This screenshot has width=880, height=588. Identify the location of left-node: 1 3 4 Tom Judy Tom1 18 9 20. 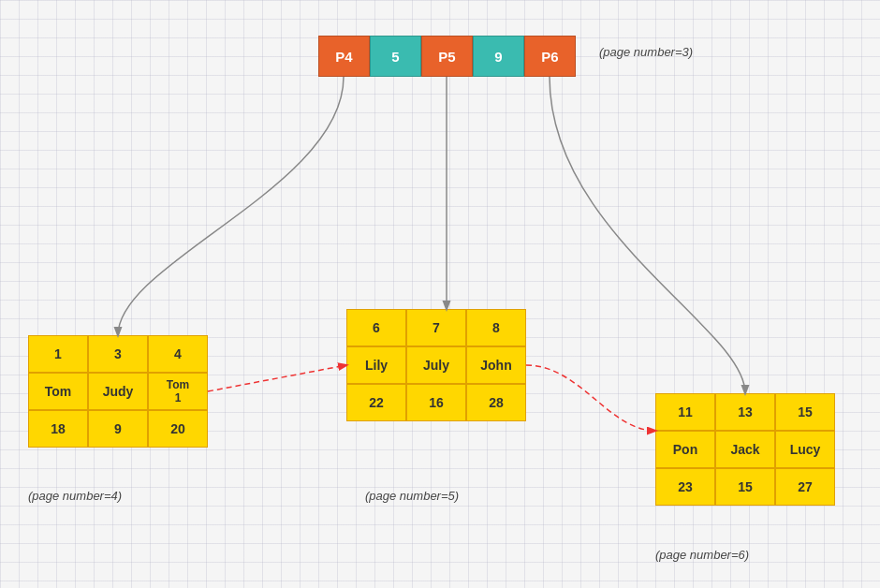
(118, 391).